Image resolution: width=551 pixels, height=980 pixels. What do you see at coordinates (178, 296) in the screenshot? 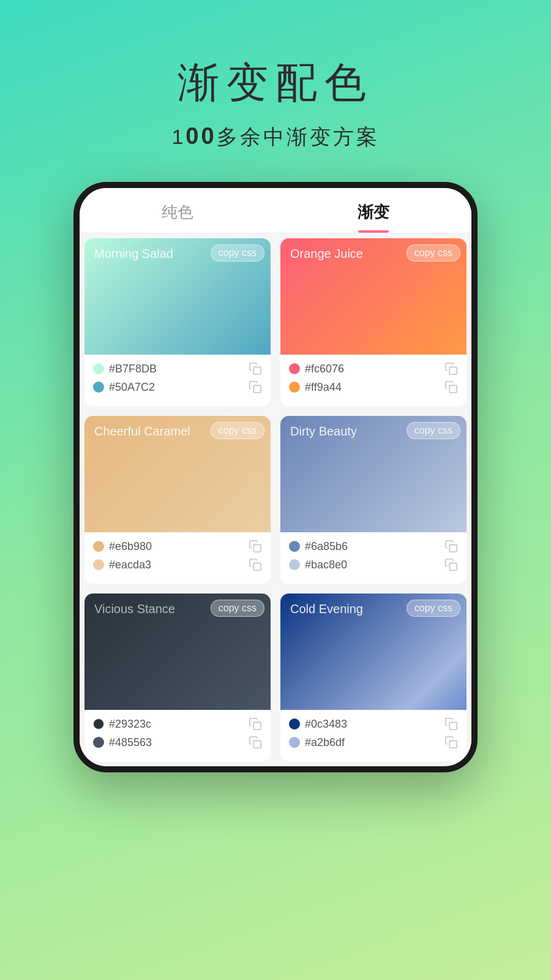
I see `gradient-preview: Morning Salad copy css` at bounding box center [178, 296].